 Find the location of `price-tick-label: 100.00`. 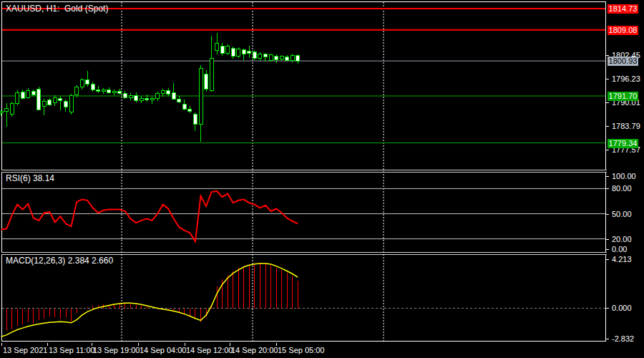

price-tick-label: 100.00 is located at coordinates (624, 176).